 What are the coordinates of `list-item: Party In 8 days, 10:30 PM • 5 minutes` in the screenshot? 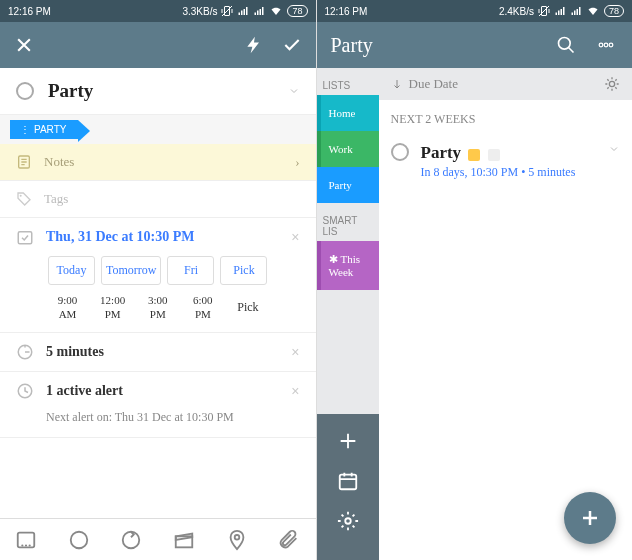 It's located at (506, 162).